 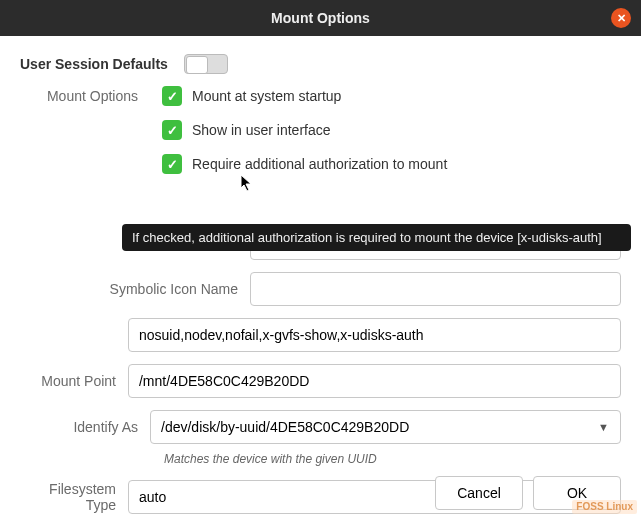 What do you see at coordinates (320, 18) in the screenshot?
I see `dialog-title: Mount Options` at bounding box center [320, 18].